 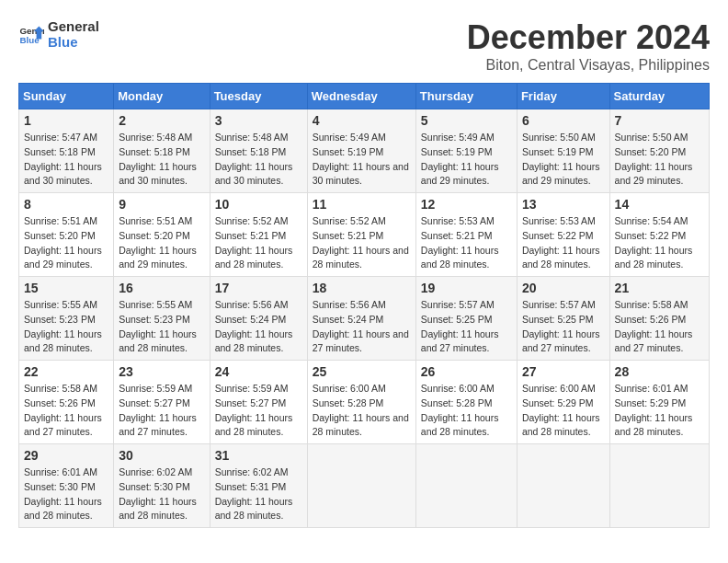 What do you see at coordinates (362, 121) in the screenshot?
I see `day-number: 4` at bounding box center [362, 121].